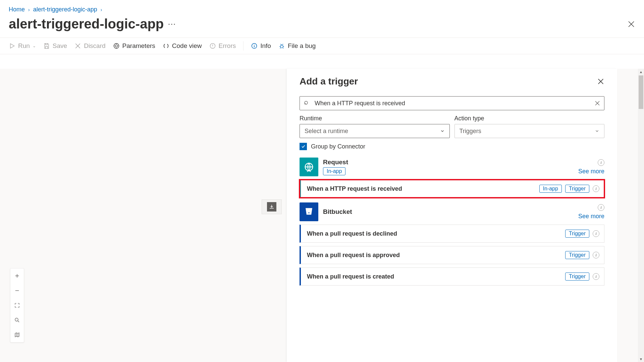  I want to click on canvas-add-placeholder, so click(272, 207).